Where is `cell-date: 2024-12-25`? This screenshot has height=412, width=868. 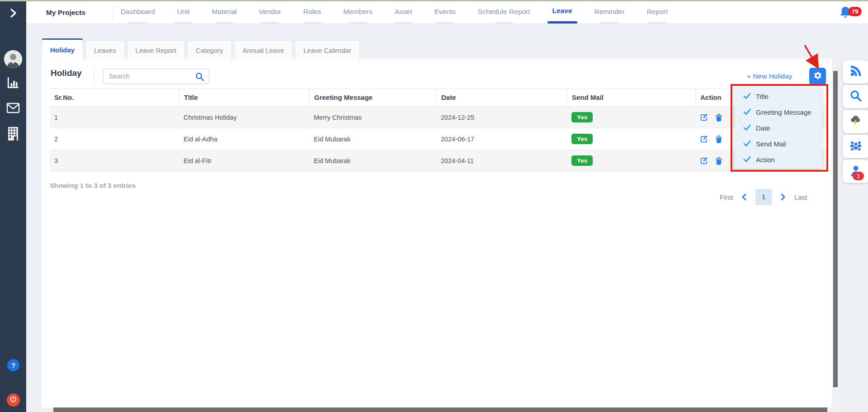 cell-date: 2024-12-25 is located at coordinates (502, 117).